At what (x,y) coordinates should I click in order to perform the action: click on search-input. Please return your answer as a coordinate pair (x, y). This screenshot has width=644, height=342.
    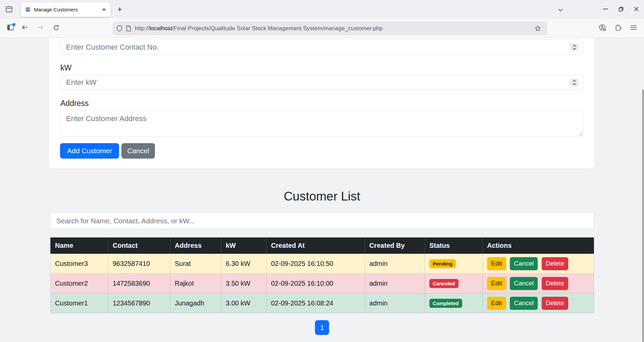
    Looking at the image, I should click on (322, 221).